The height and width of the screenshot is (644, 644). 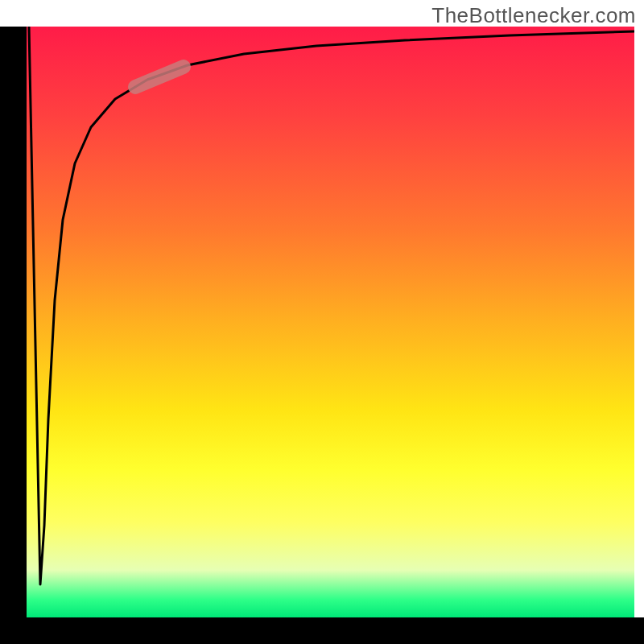 I want to click on y-axis-border, so click(x=13, y=335).